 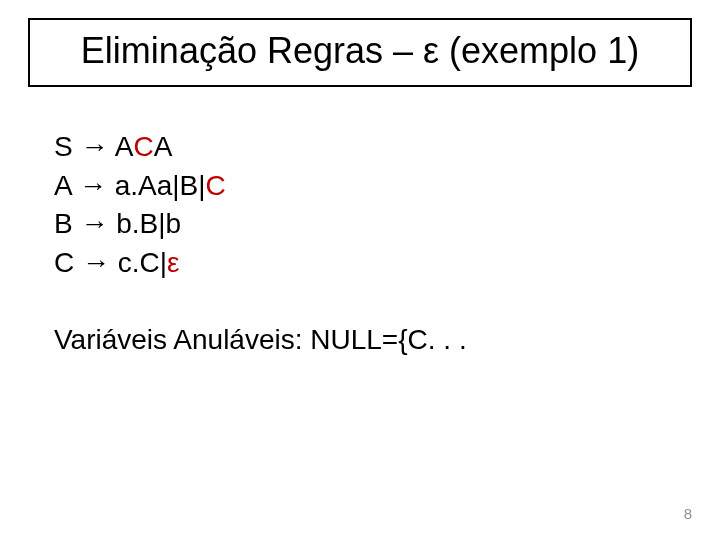 What do you see at coordinates (124, 146) in the screenshot?
I see `rule-rhs-pre: A` at bounding box center [124, 146].